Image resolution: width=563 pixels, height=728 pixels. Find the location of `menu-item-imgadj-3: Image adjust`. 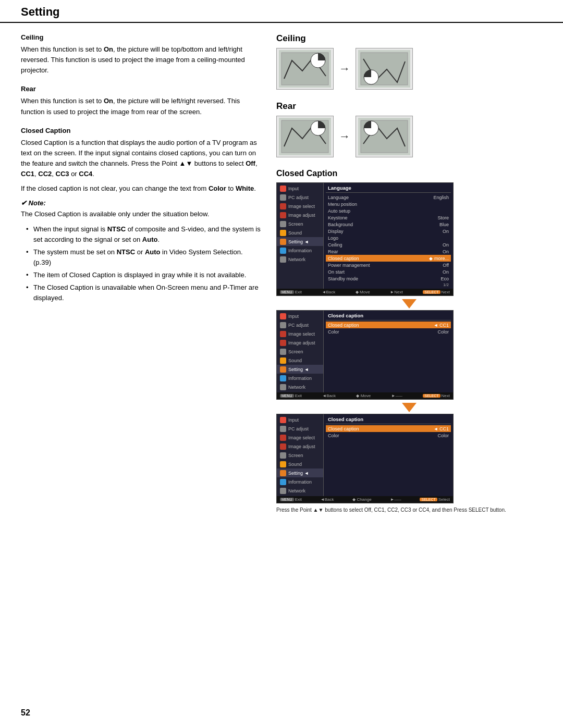

menu-item-imgadj-3: Image adjust is located at coordinates (300, 446).